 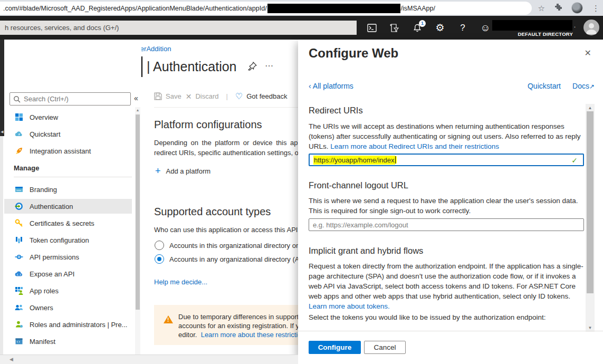 I want to click on back-link-label: All platforms, so click(x=333, y=86).